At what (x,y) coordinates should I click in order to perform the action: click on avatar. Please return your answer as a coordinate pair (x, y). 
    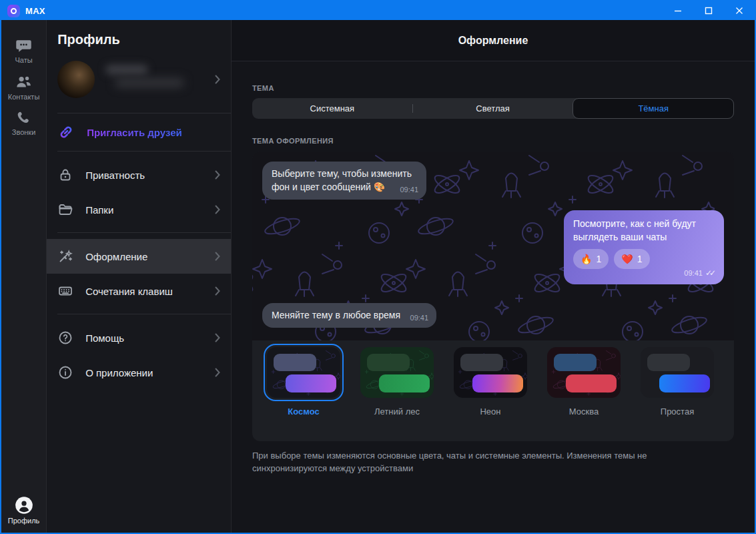
    Looking at the image, I should click on (76, 79).